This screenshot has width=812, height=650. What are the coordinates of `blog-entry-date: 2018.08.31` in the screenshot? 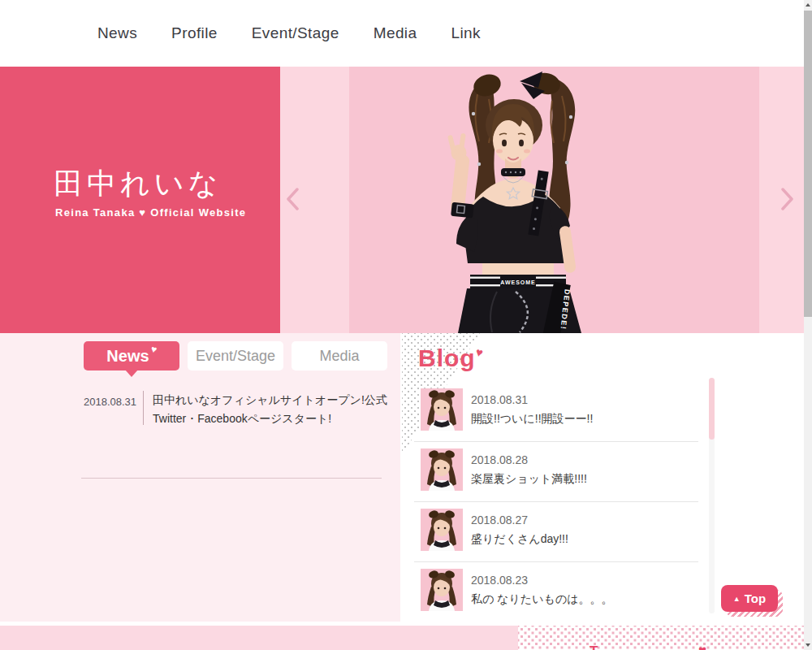 It's located at (499, 400).